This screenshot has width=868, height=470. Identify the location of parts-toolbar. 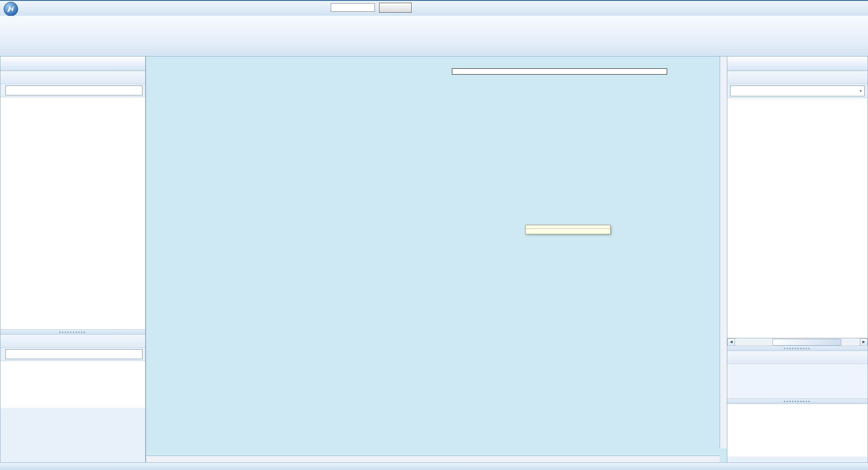
(797, 357).